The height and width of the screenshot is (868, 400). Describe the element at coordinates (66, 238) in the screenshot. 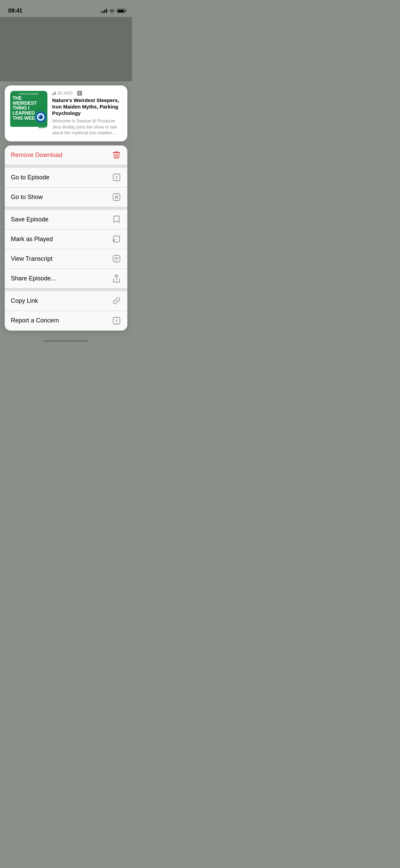

I see `context-menu: Remove Download Go to Episode Go to Show` at that location.